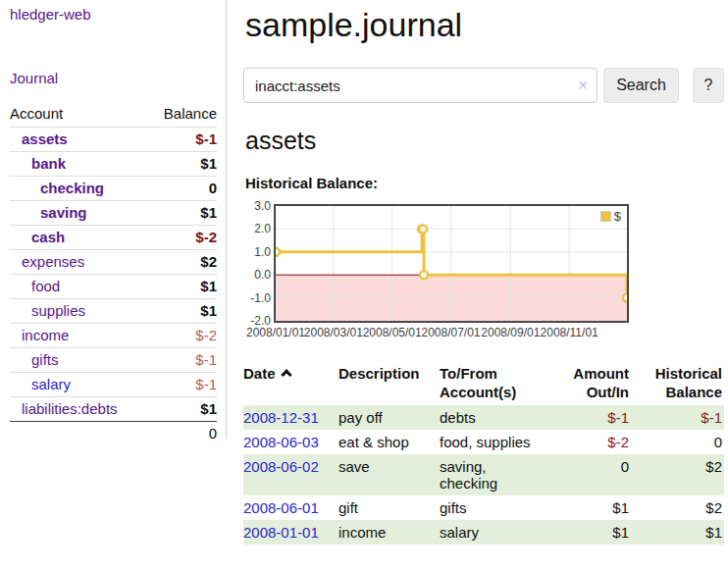 Image resolution: width=728 pixels, height=571 pixels. I want to click on register-header-date: Date, so click(290, 384).